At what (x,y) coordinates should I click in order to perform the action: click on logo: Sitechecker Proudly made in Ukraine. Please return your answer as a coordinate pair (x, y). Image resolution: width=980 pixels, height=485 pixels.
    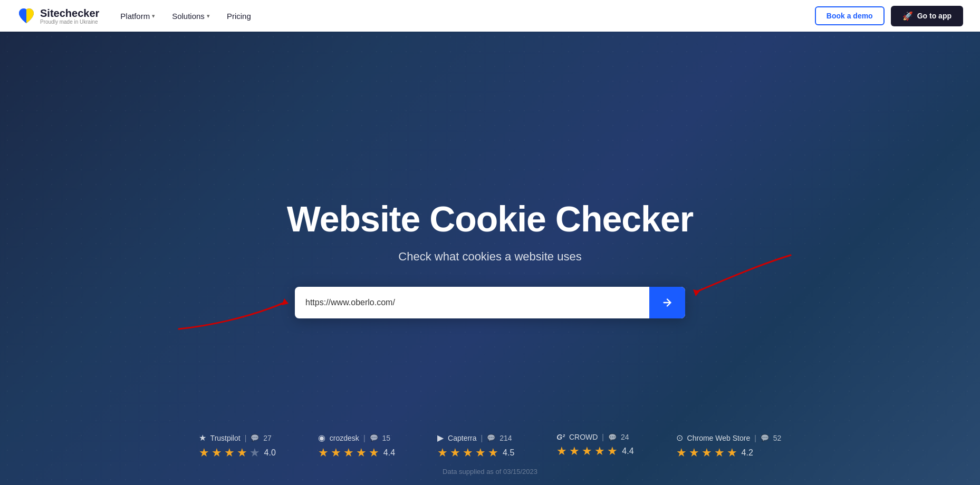
    Looking at the image, I should click on (58, 16).